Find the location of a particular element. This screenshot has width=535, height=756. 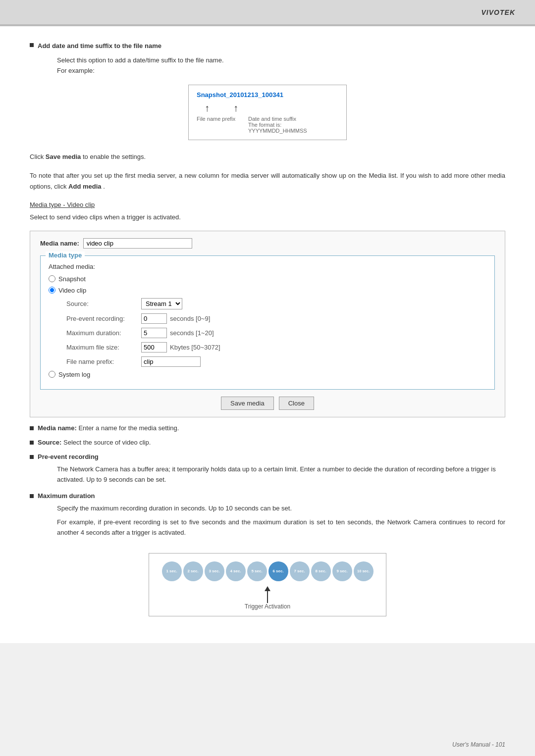

bullet-media-name-item: Media name: Enter a name for the media s… is located at coordinates (268, 428).